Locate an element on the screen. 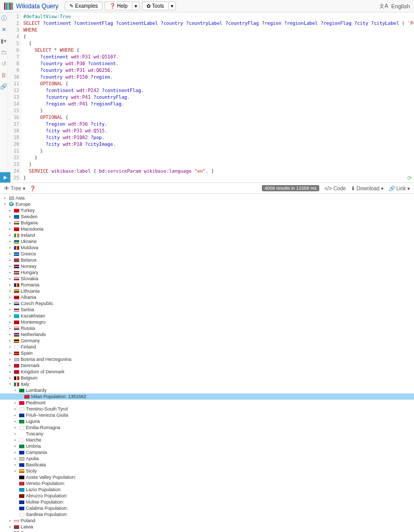  tree-item: Kingdom of Denmark is located at coordinates (207, 372).